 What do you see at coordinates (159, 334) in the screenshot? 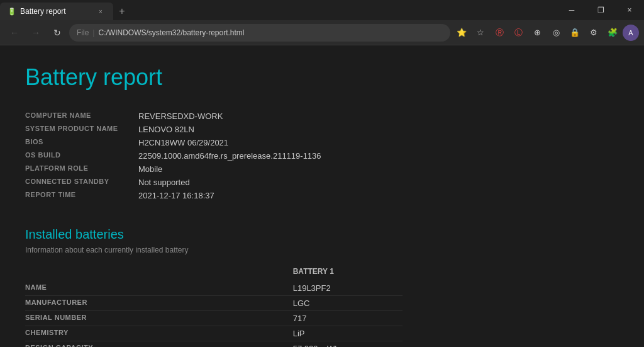
I see `battery-field-label: CHEMISTRY` at bounding box center [159, 334].